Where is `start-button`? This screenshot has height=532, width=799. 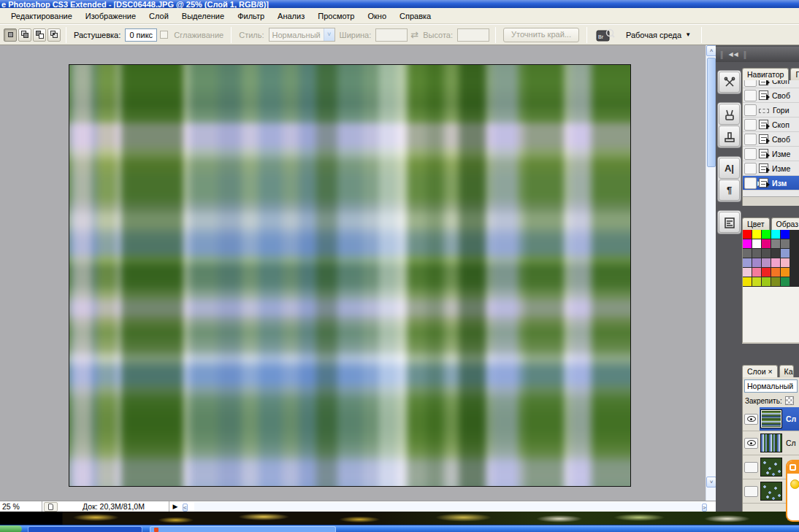
start-button is located at coordinates (11, 528).